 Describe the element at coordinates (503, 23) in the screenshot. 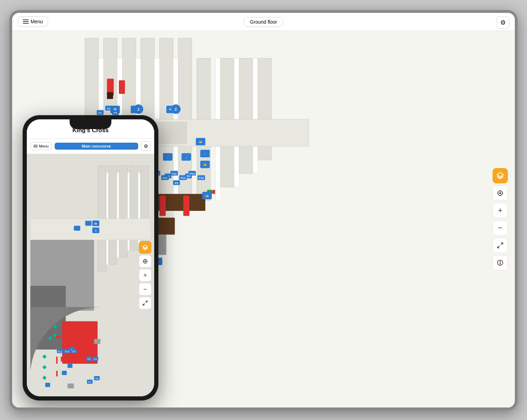

I see `settings-icon: ⚙` at that location.